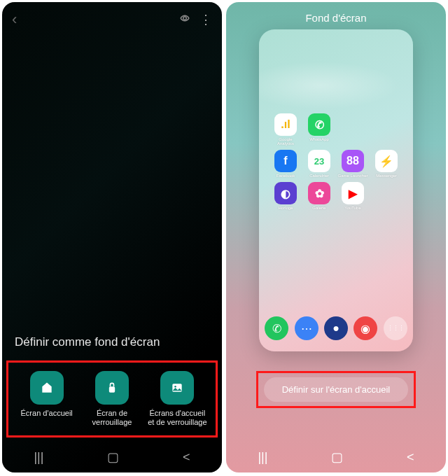  I want to click on motion-effect-icon, so click(185, 20).